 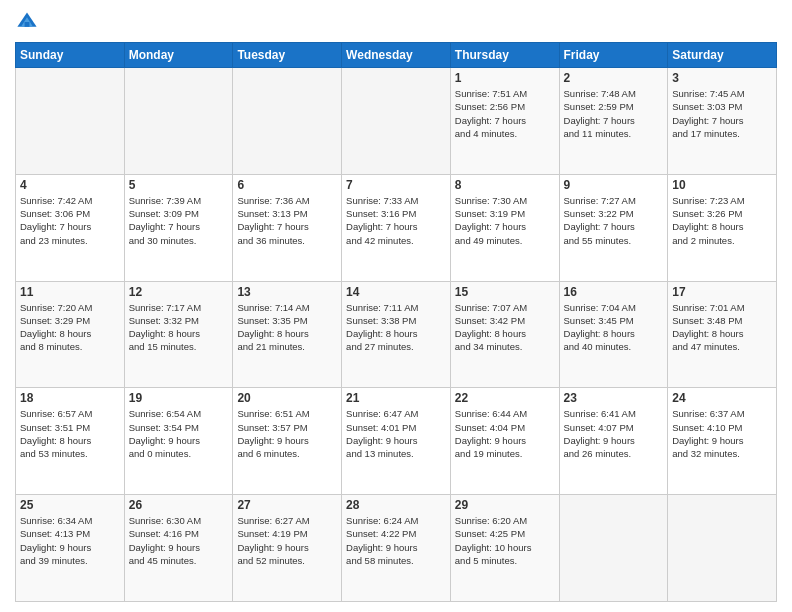 What do you see at coordinates (27, 22) in the screenshot?
I see `logo-icon` at bounding box center [27, 22].